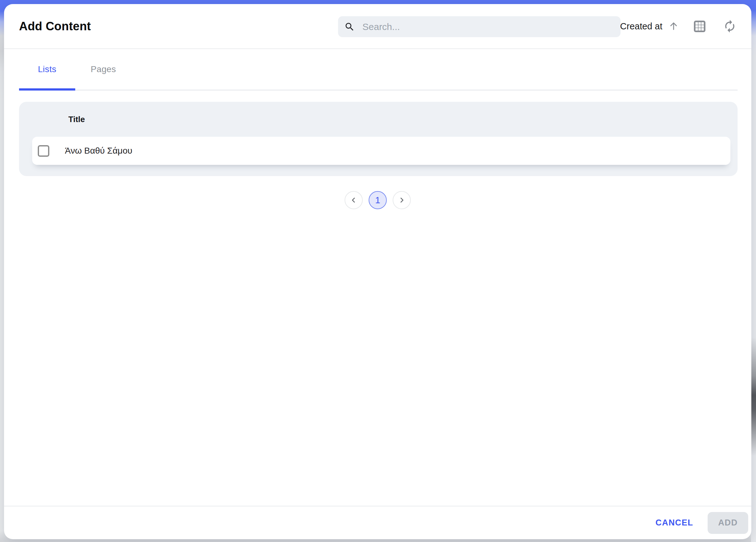  What do you see at coordinates (700, 26) in the screenshot?
I see `grid-view-icon` at bounding box center [700, 26].